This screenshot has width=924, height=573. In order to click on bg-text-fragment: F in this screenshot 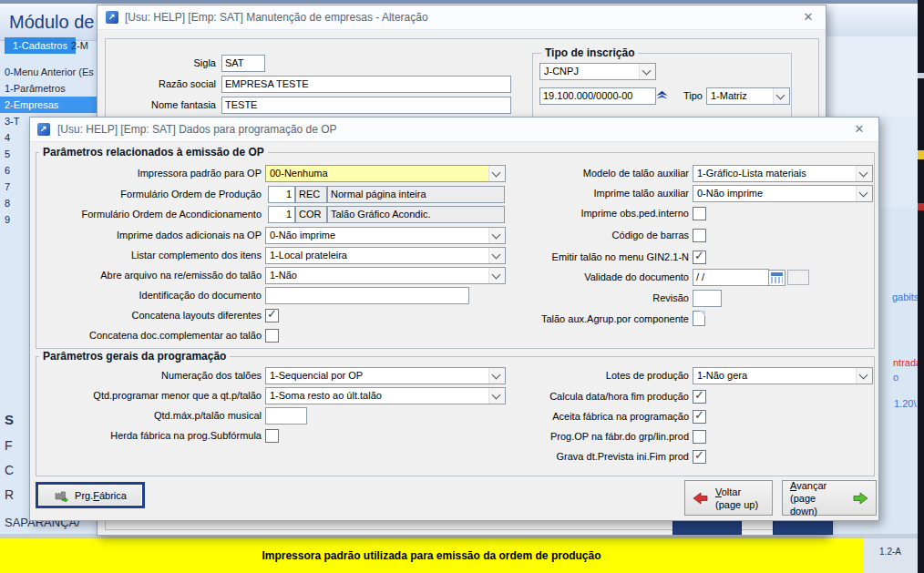, I will do `click(9, 445)`.